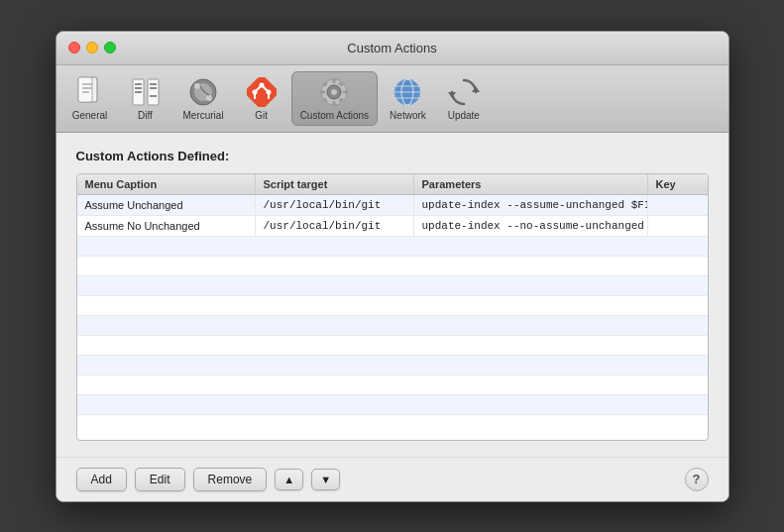 This screenshot has width=784, height=532. I want to click on table-row: Assume No Unchanged /usr/local/bin/git u…, so click(392, 226).